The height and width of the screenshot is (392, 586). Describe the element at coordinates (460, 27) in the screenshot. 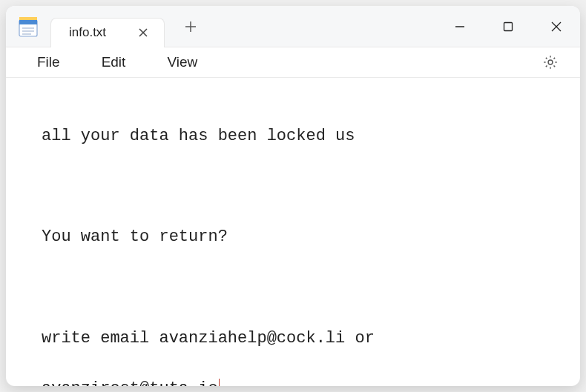

I see `minimize-button` at that location.